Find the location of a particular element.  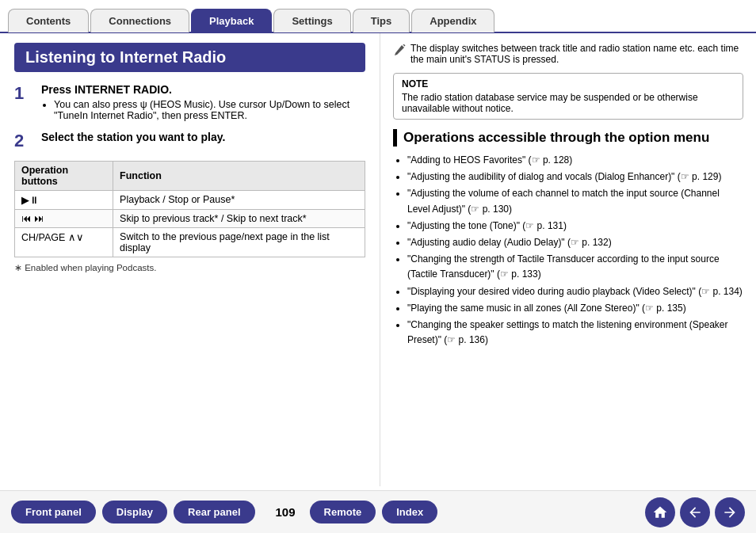

step-1-number: 1 is located at coordinates (25, 93).